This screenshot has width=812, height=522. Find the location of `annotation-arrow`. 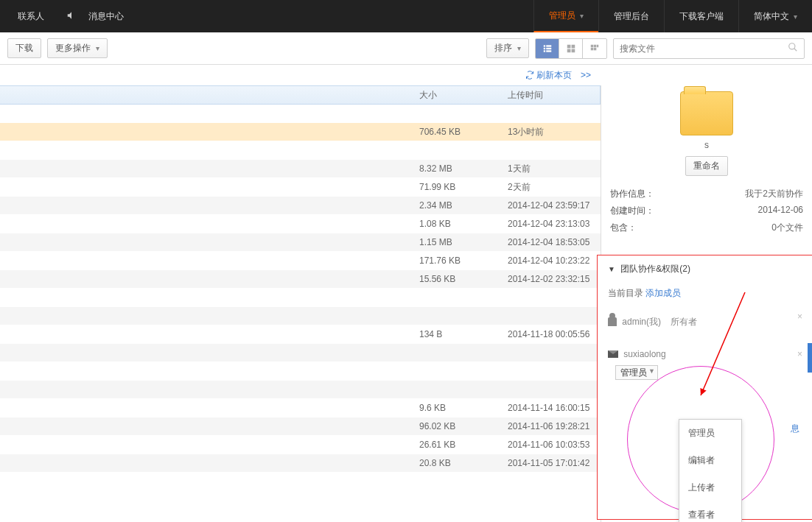

annotation-arrow is located at coordinates (723, 344).